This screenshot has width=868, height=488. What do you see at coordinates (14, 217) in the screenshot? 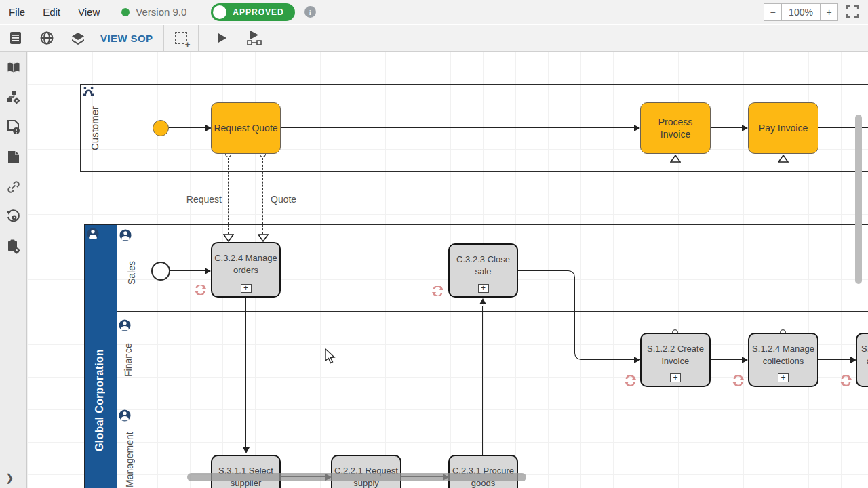
I see `history-gear-icon` at bounding box center [14, 217].